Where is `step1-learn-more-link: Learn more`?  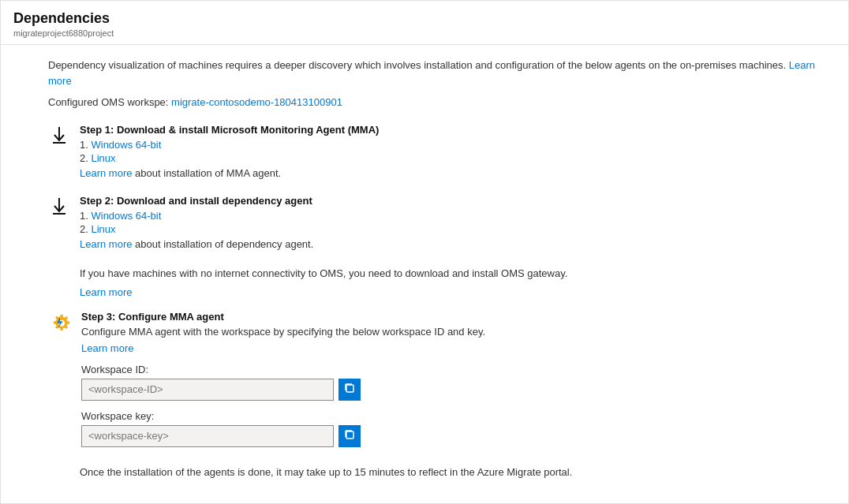
step1-learn-more-link: Learn more is located at coordinates (106, 174).